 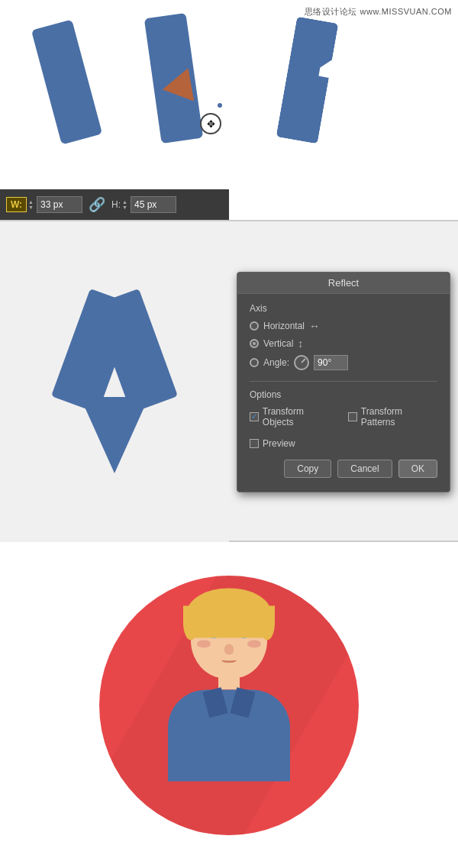 I want to click on vertical-icon: ↕, so click(x=301, y=344).